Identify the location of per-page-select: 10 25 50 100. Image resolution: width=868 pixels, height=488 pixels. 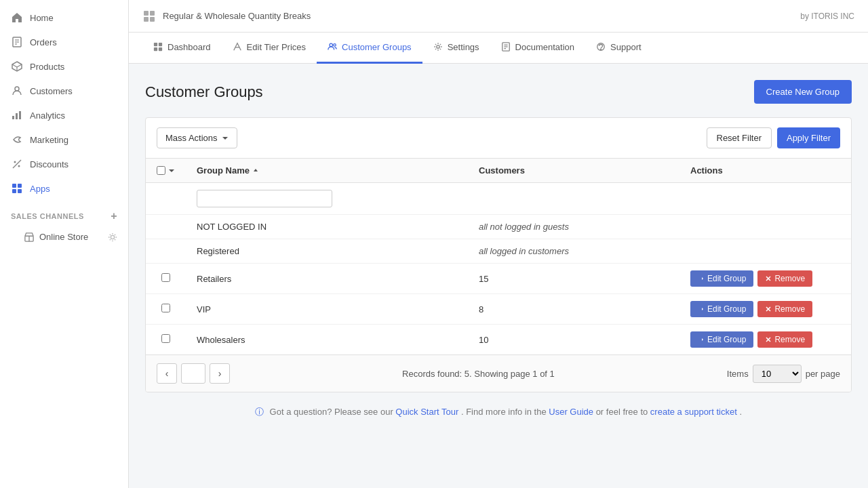
(777, 374).